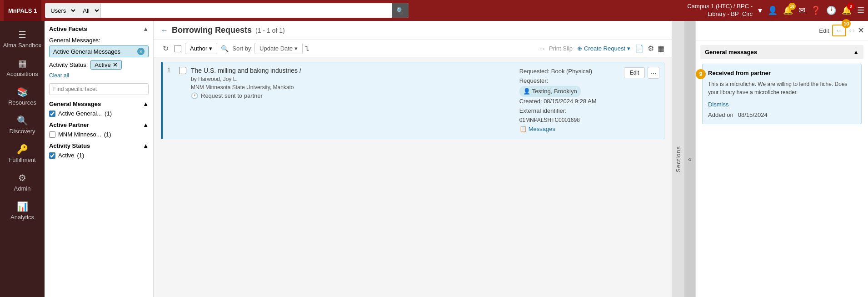 The height and width of the screenshot is (297, 868). What do you see at coordinates (802, 10) in the screenshot?
I see `mail-icon: ✉` at bounding box center [802, 10].